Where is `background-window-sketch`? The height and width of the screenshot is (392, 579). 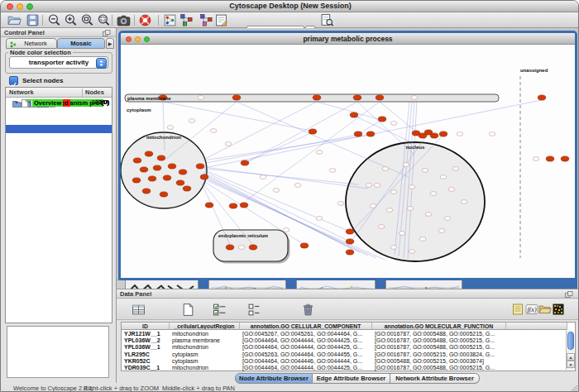 background-window-sketch is located at coordinates (162, 284).